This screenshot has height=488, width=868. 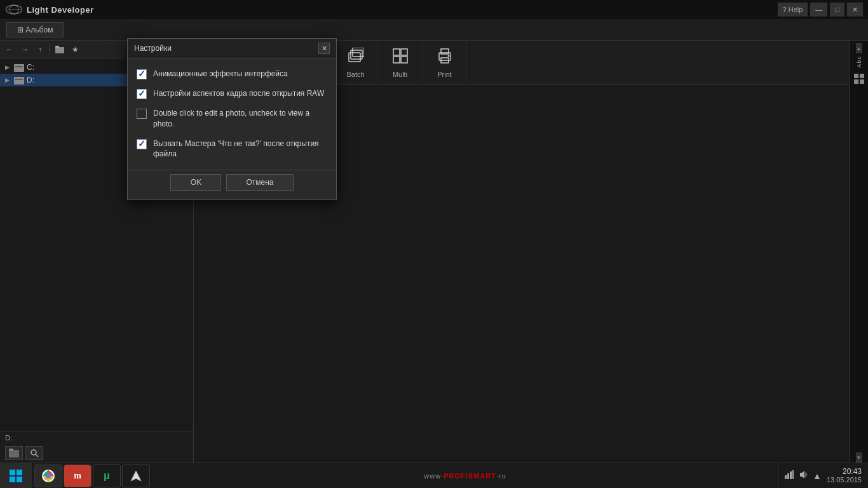 What do you see at coordinates (324, 48) in the screenshot?
I see `dialog-close-button: ✕` at bounding box center [324, 48].